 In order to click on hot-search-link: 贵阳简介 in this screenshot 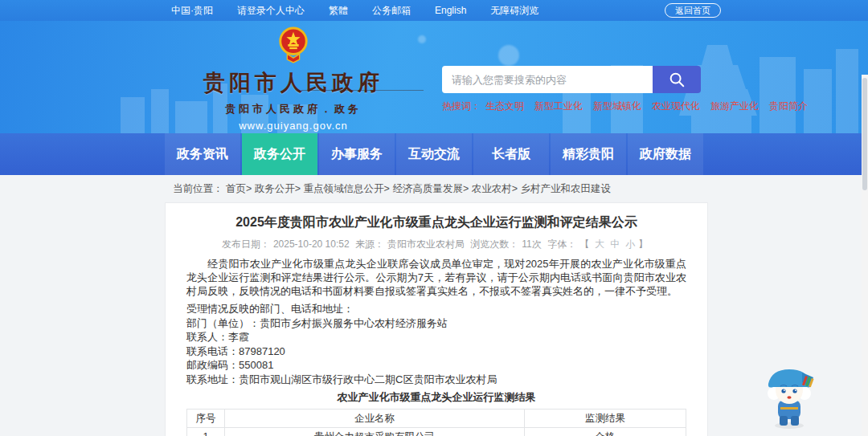, I will do `click(788, 106)`.